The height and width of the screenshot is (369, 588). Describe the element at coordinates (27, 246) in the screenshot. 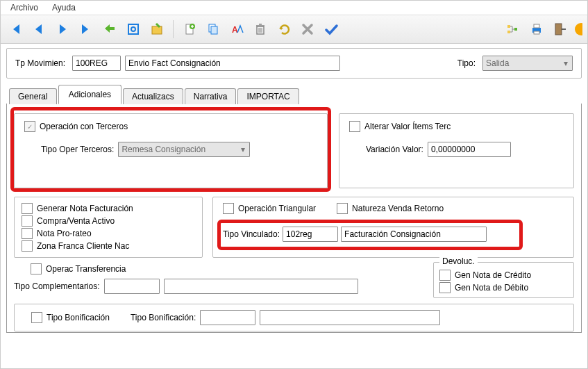

I see `checkbox-zona-franca` at that location.